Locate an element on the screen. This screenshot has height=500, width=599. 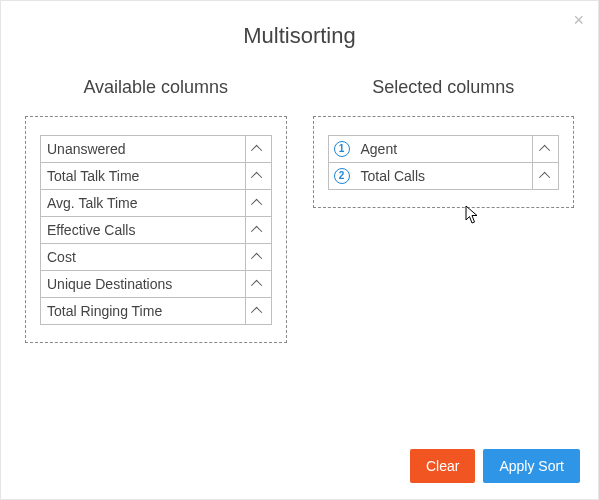
selected-dropzone: 1Agent2Total Calls is located at coordinates (444, 162).